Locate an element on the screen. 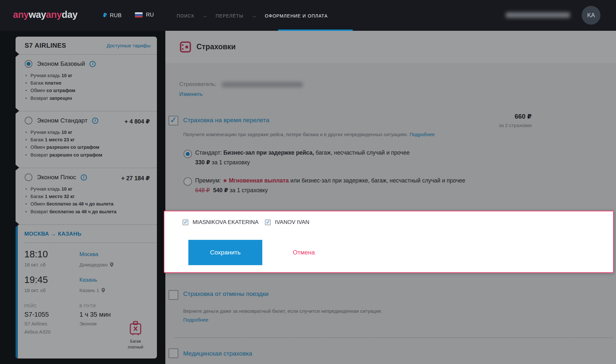  operating-airline: S7 Airlines is located at coordinates (52, 323).